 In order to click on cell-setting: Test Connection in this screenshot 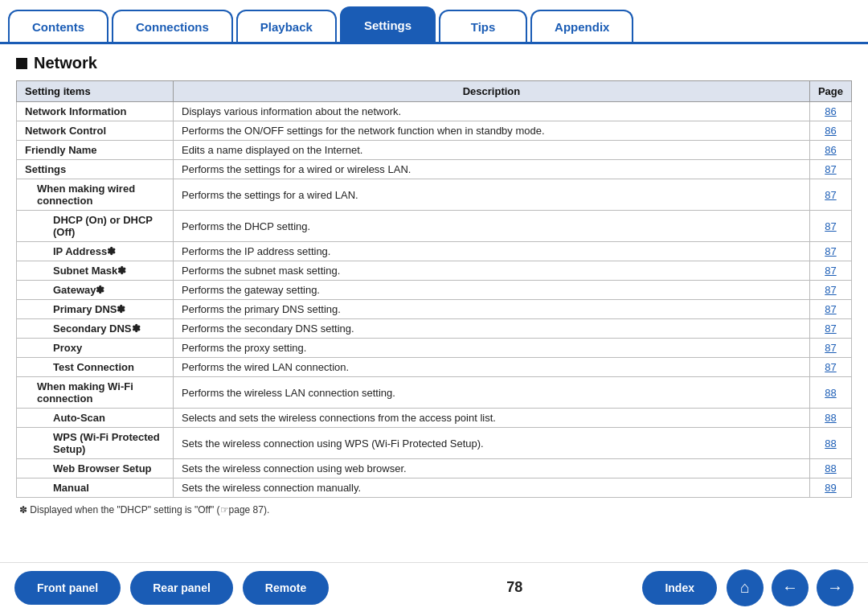, I will do `click(95, 368)`.